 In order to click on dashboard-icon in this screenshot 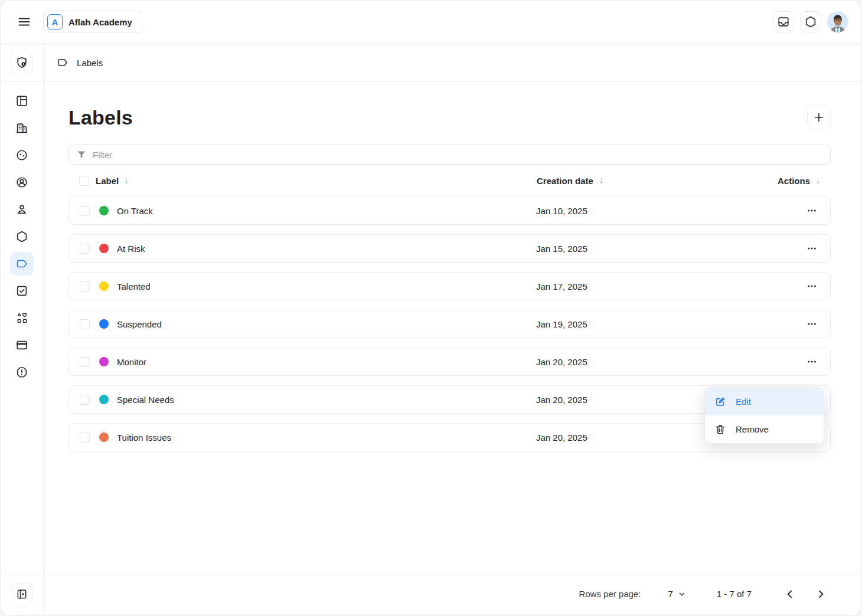, I will do `click(22, 101)`.